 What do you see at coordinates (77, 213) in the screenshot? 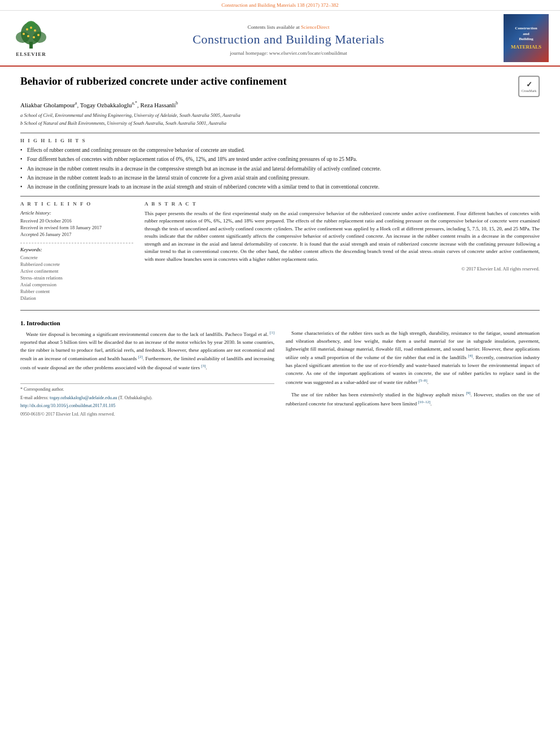
I see `history-label: Article history:` at bounding box center [77, 213].